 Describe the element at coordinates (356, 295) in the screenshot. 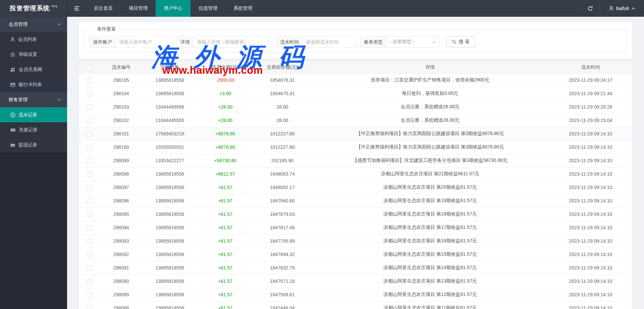

I see `table-row: 298089 13895818558 +61.57 1847509.61 凉都山…` at that location.